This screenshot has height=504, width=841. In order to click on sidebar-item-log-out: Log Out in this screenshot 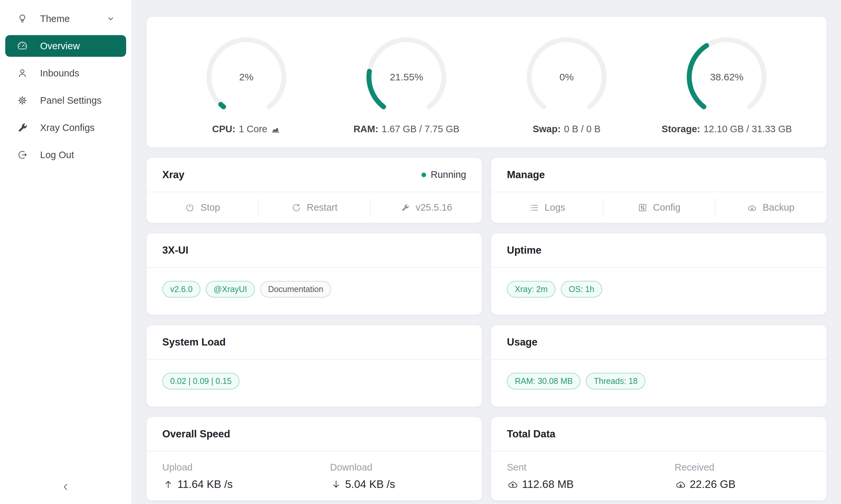, I will do `click(66, 155)`.